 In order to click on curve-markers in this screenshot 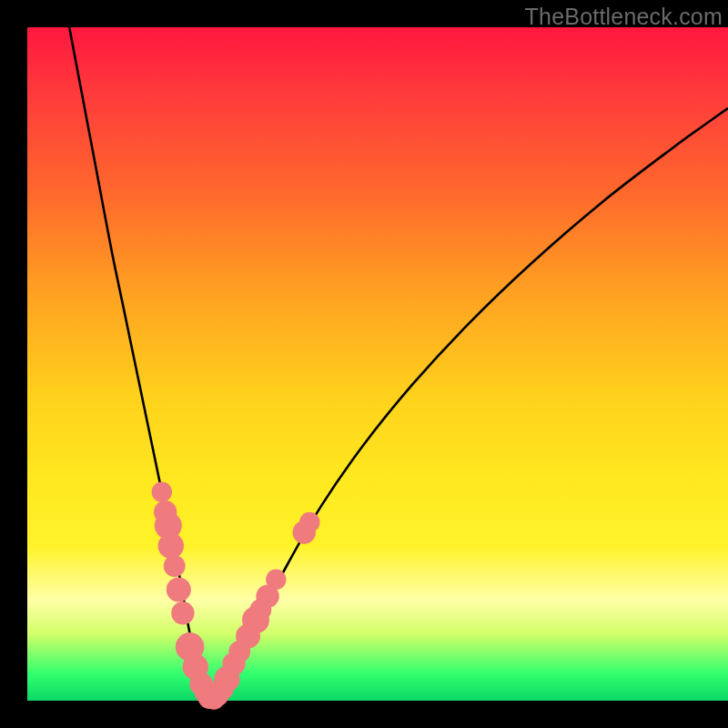, I will do `click(237, 595)`.